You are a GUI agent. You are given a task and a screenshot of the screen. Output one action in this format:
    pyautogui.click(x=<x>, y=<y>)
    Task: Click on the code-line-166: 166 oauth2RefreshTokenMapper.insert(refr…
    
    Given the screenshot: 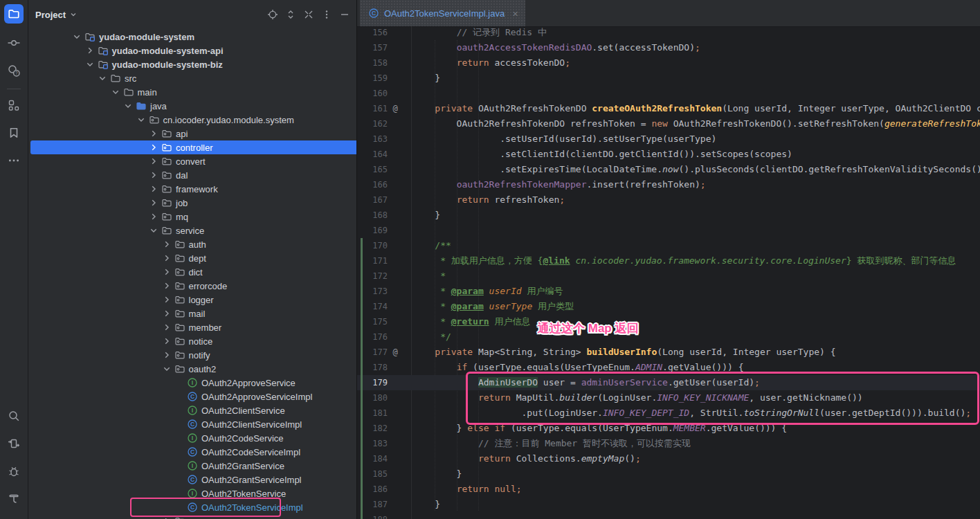 What is the action you would take?
    pyautogui.click(x=669, y=185)
    